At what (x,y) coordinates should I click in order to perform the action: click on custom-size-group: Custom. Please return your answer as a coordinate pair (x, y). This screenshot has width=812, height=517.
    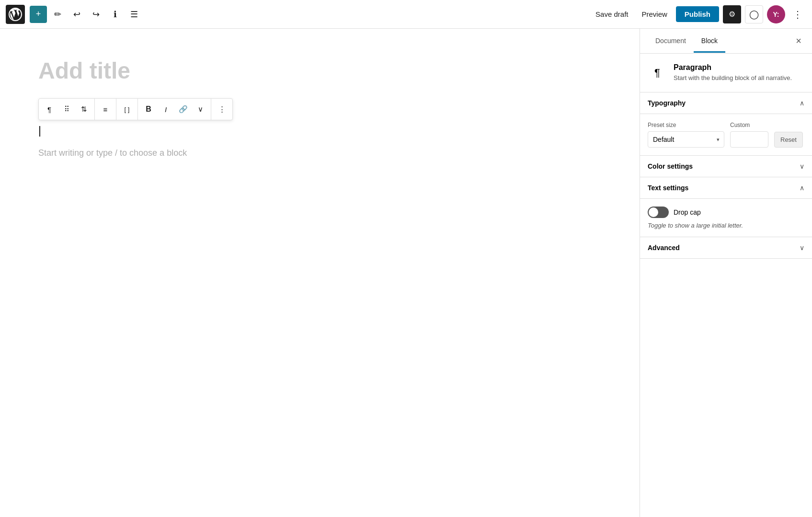
    Looking at the image, I should click on (749, 135).